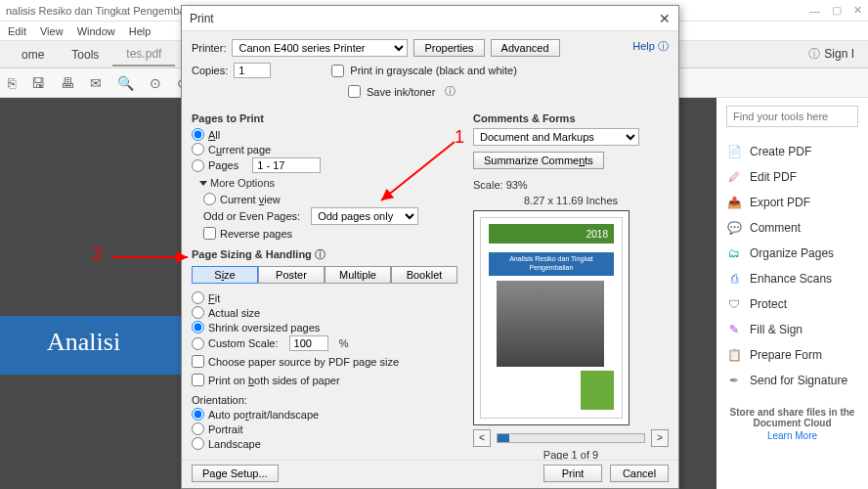  What do you see at coordinates (52, 31) in the screenshot?
I see `menu-view: View` at bounding box center [52, 31].